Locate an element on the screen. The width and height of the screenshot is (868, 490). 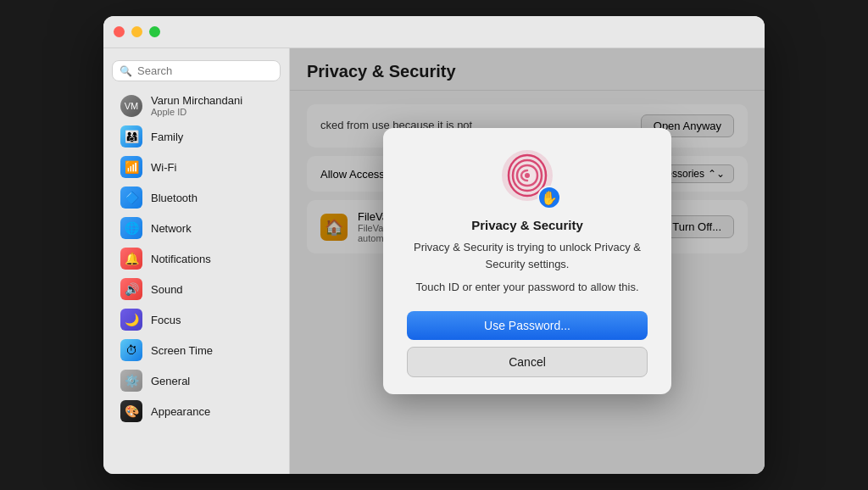
modal-icon-container: ✋ is located at coordinates (527, 177).